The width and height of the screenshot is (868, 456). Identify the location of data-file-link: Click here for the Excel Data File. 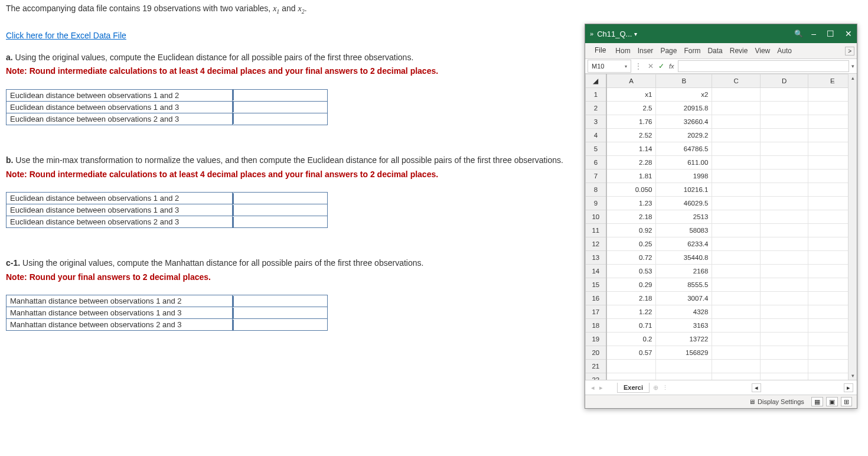
(66, 35).